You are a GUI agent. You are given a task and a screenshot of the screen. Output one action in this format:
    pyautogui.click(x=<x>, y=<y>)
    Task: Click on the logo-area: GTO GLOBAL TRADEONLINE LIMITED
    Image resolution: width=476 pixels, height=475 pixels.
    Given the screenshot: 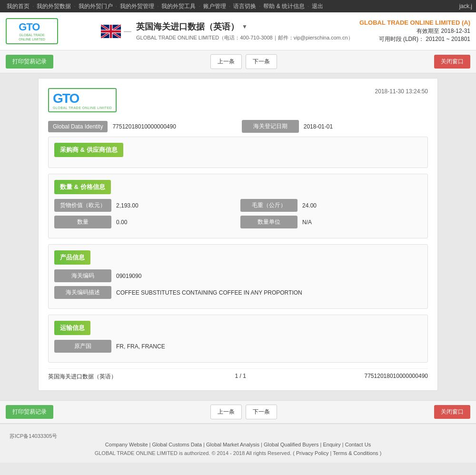 What is the action you would take?
    pyautogui.click(x=53, y=31)
    